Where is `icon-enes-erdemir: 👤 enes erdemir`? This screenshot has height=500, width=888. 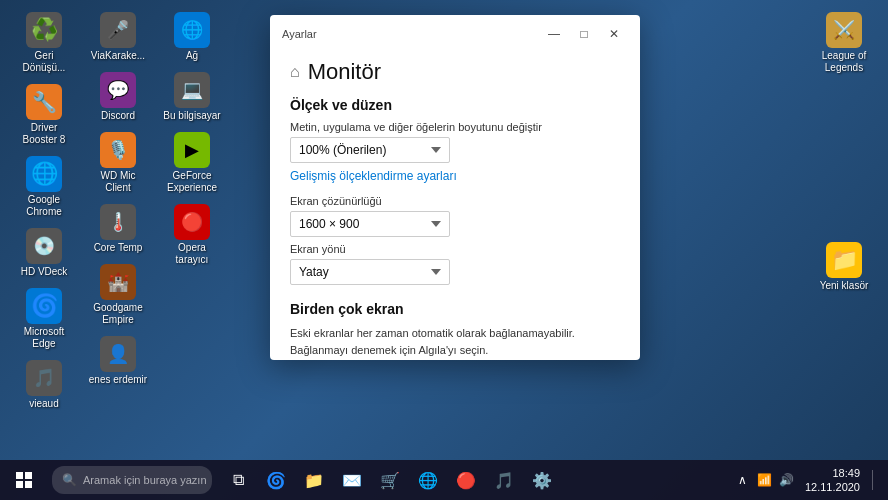 icon-enes-erdemir: 👤 enes erdemir is located at coordinates (118, 361).